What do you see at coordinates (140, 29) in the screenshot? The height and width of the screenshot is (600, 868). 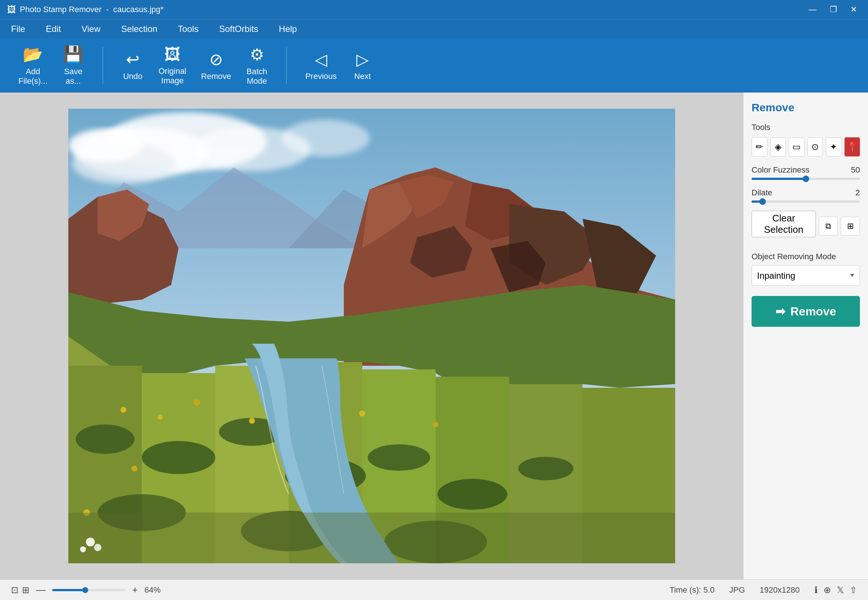 I see `menu-selection: Selection` at bounding box center [140, 29].